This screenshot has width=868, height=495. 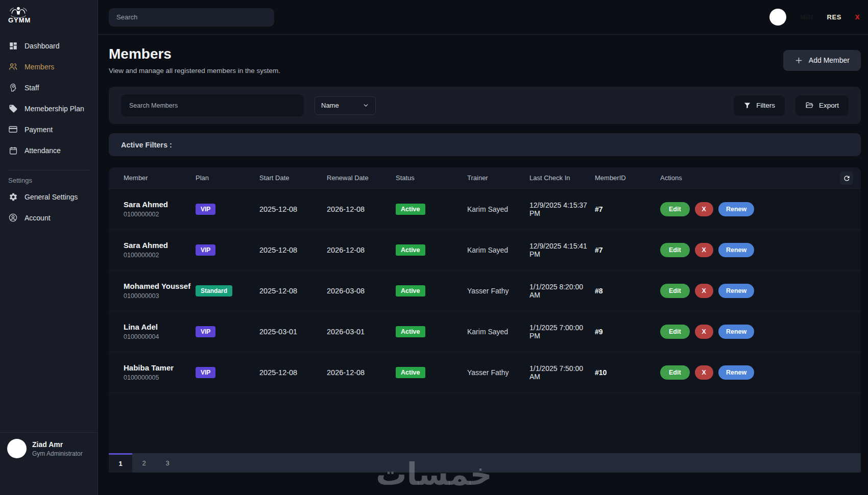 I want to click on sidebar-item-general-settings: General Settings, so click(x=49, y=197).